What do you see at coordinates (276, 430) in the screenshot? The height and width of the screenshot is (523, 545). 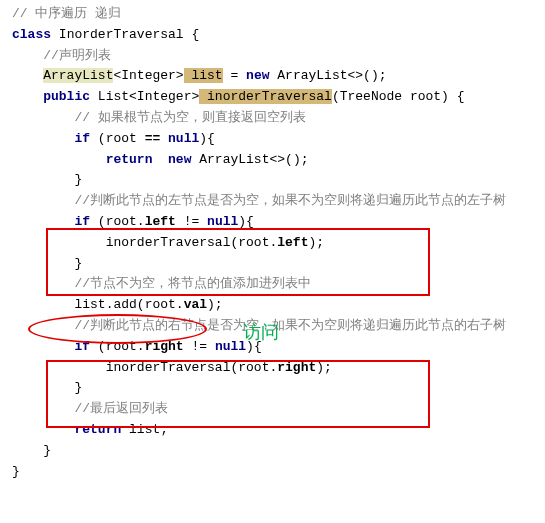 I see `code-line: return list;` at bounding box center [276, 430].